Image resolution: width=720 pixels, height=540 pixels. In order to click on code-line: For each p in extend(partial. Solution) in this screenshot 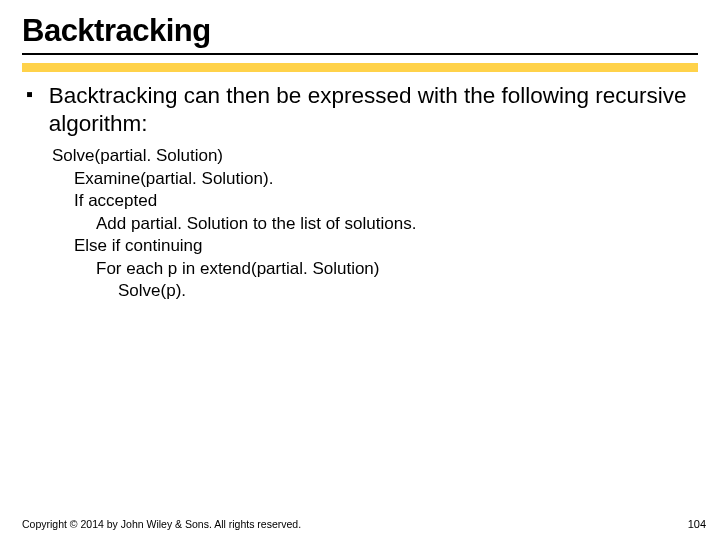, I will do `click(375, 269)`.